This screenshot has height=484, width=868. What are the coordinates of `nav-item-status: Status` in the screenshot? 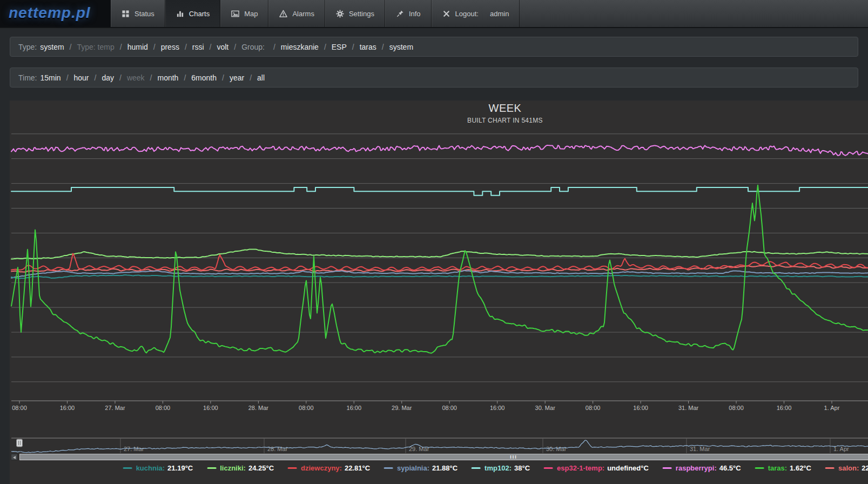 It's located at (138, 14).